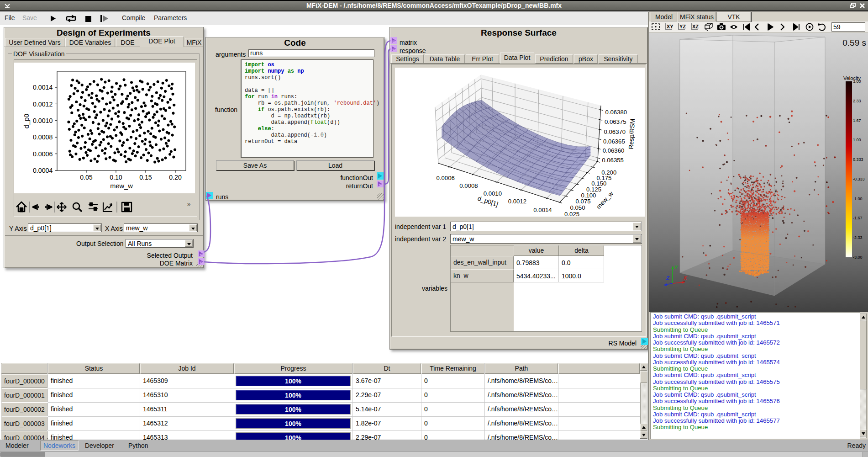  I want to click on svg-text: 0.200, so click(609, 173).